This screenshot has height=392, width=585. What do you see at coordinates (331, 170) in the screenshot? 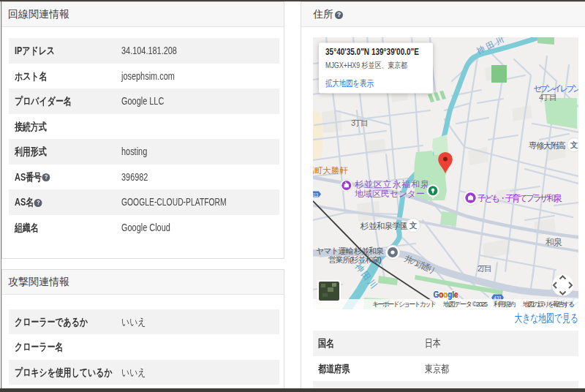
I see `svg-text: 福町大勝軒` at bounding box center [331, 170].